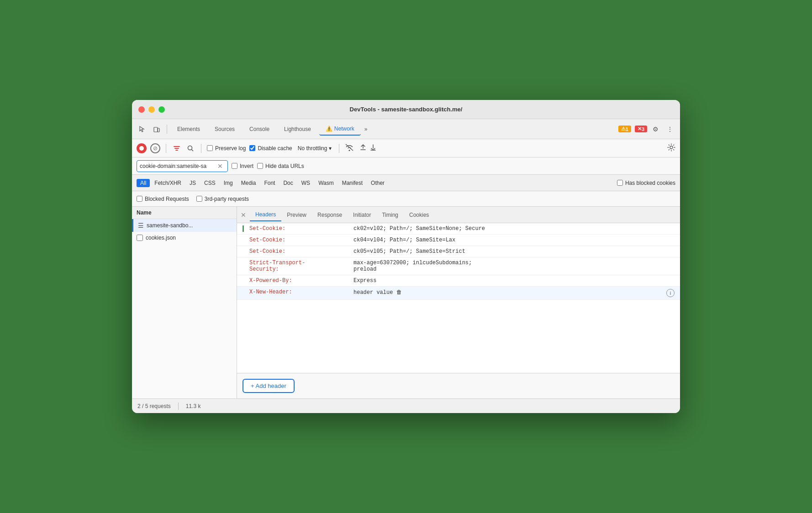 This screenshot has width=812, height=513. What do you see at coordinates (315, 148) in the screenshot?
I see `throttle-dropdown: No throttling ▾` at bounding box center [315, 148].